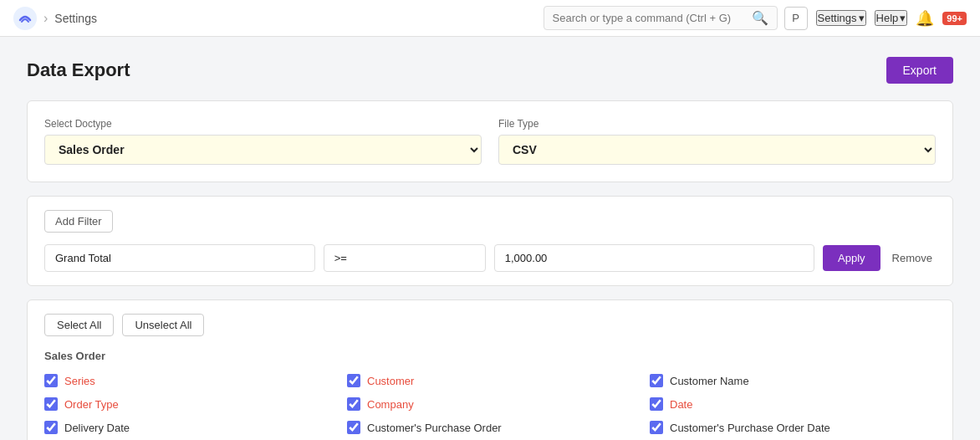 Image resolution: width=980 pixels, height=440 pixels. Describe the element at coordinates (490, 18) in the screenshot. I see `topnav: › Settings 🔍 P Settings ▾ Help ▾ 🔔 99+` at that location.